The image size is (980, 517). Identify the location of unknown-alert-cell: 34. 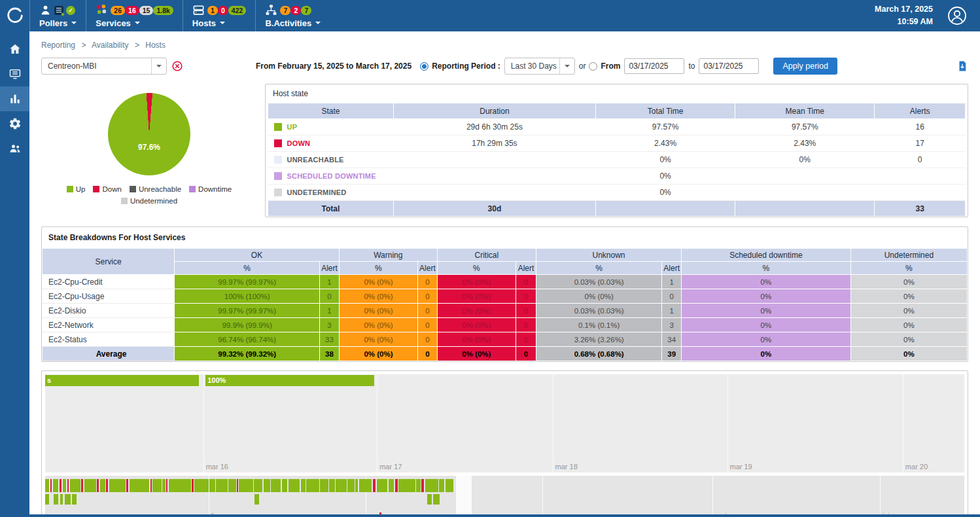
(672, 340).